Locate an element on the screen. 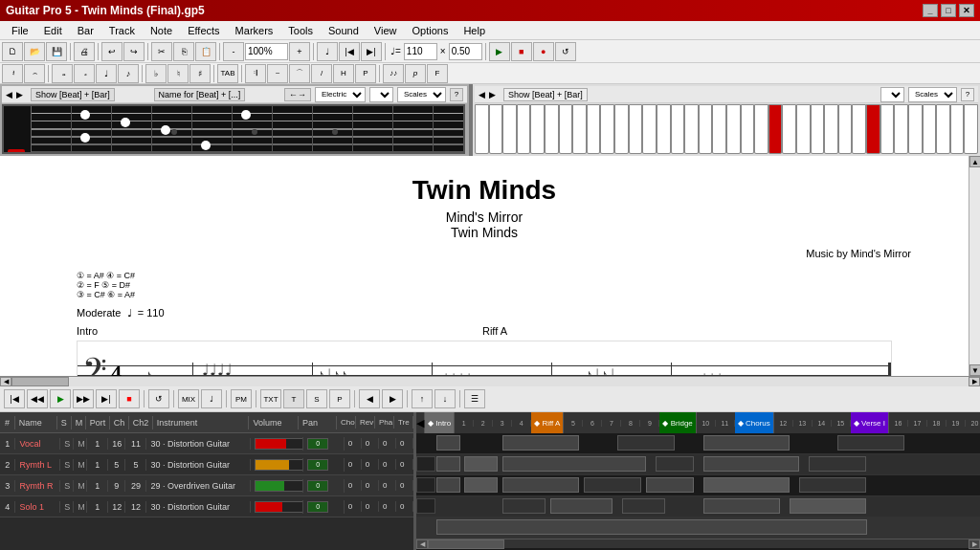  bt-stop-btn: ■ is located at coordinates (129, 399).